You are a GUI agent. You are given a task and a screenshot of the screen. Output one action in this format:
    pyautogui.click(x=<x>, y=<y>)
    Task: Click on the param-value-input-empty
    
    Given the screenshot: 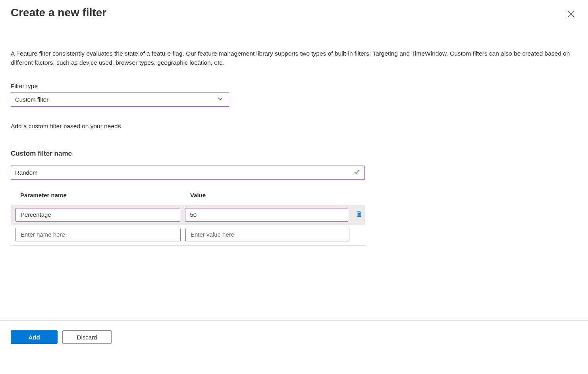 What is the action you would take?
    pyautogui.click(x=268, y=235)
    